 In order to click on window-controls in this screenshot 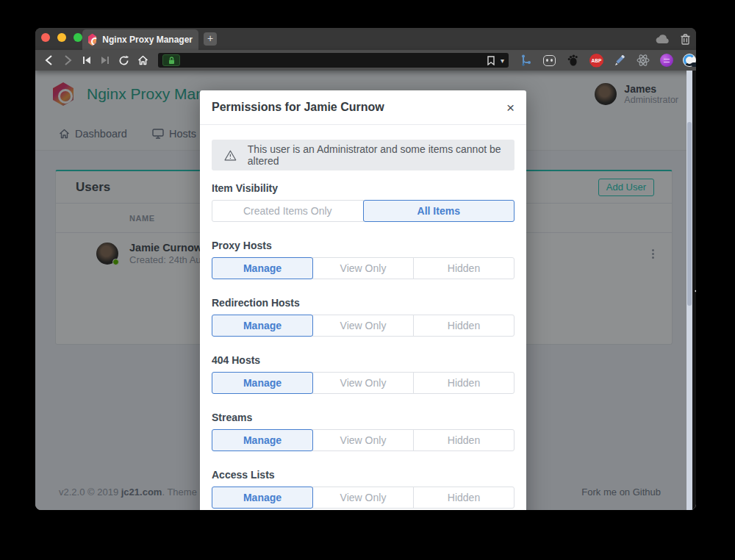, I will do `click(62, 37)`.